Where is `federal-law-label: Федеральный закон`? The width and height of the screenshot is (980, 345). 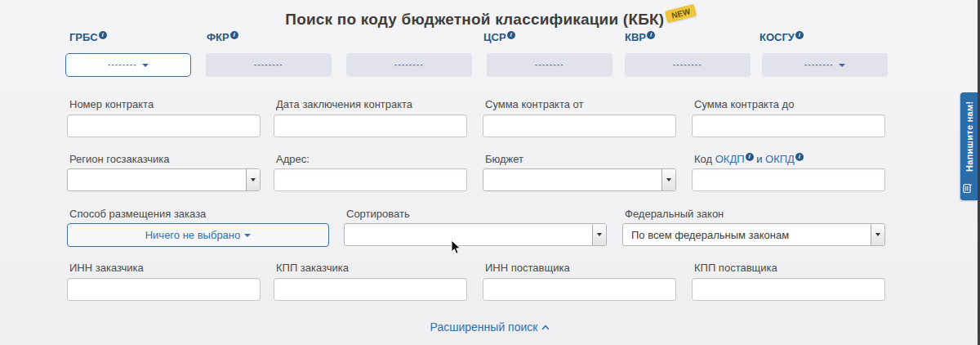 federal-law-label: Федеральный закон is located at coordinates (675, 214).